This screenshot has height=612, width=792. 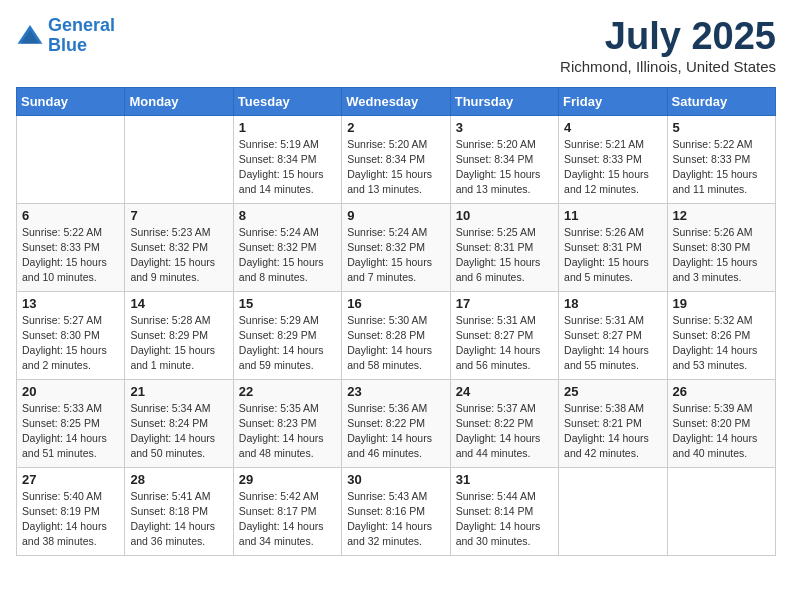 What do you see at coordinates (722, 432) in the screenshot?
I see `day-info: Sunrise: 5:39 AM Sunset: 8:20 PM Dayligh…` at bounding box center [722, 432].